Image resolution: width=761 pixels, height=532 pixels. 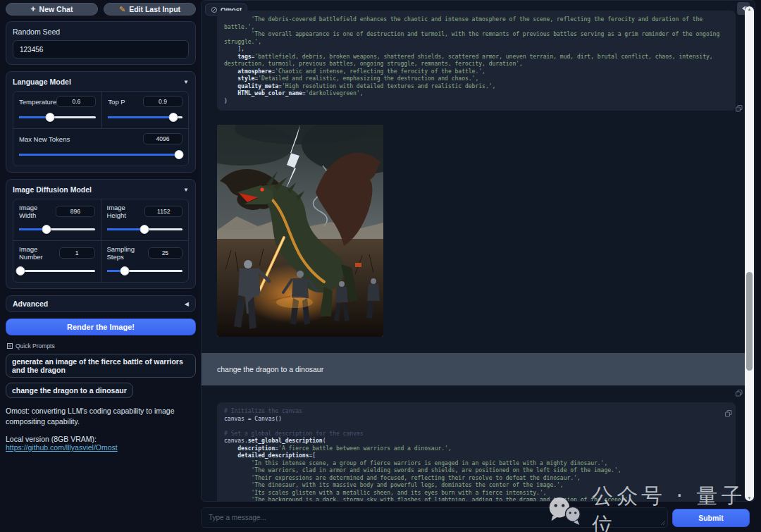 What do you see at coordinates (663, 523) in the screenshot?
I see `resize-handle-icon` at bounding box center [663, 523].